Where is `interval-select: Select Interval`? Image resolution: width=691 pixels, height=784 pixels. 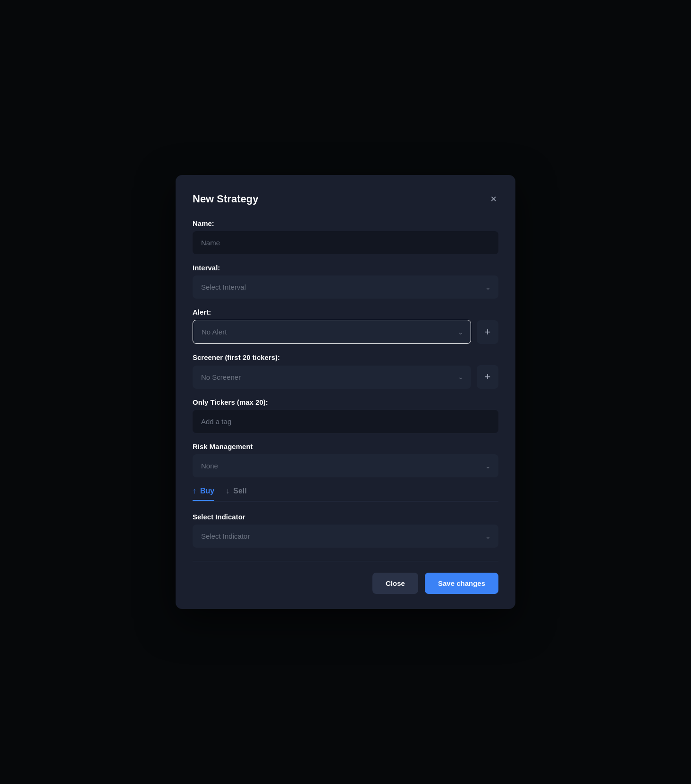
interval-select: Select Interval is located at coordinates (346, 287).